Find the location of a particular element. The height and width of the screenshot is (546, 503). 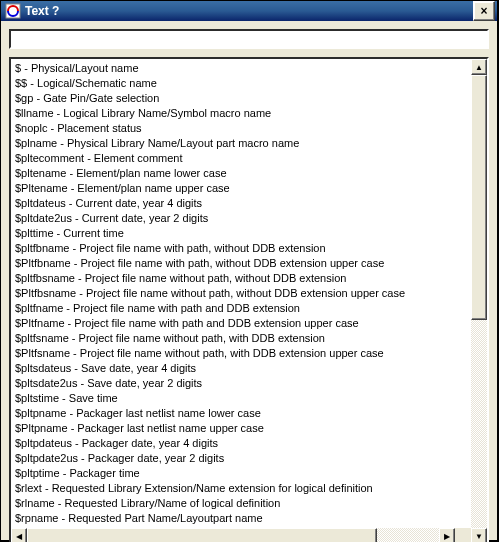

list-item: $pltfbname - Project file name with path… is located at coordinates (241, 248).